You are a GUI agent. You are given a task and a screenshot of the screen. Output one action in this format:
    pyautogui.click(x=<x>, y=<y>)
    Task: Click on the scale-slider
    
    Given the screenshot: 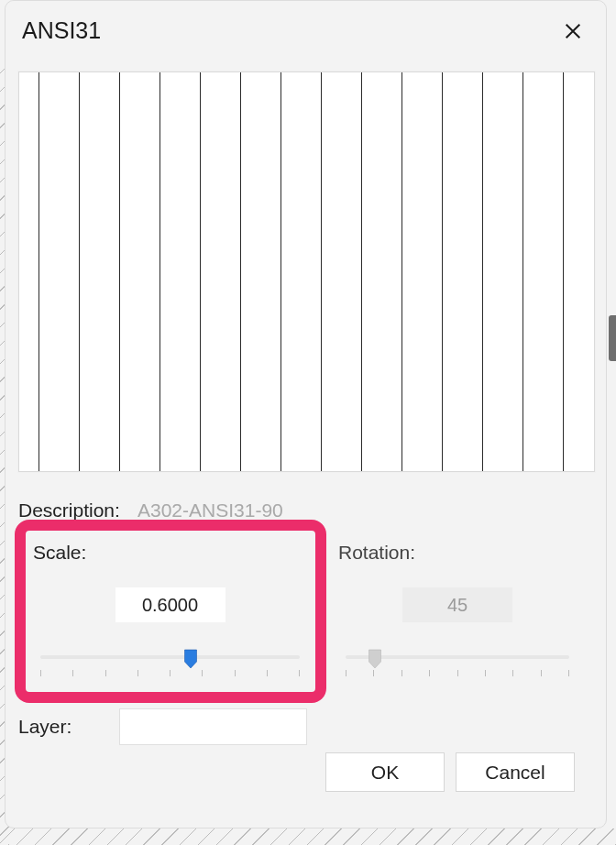 What is the action you would take?
    pyautogui.click(x=170, y=662)
    